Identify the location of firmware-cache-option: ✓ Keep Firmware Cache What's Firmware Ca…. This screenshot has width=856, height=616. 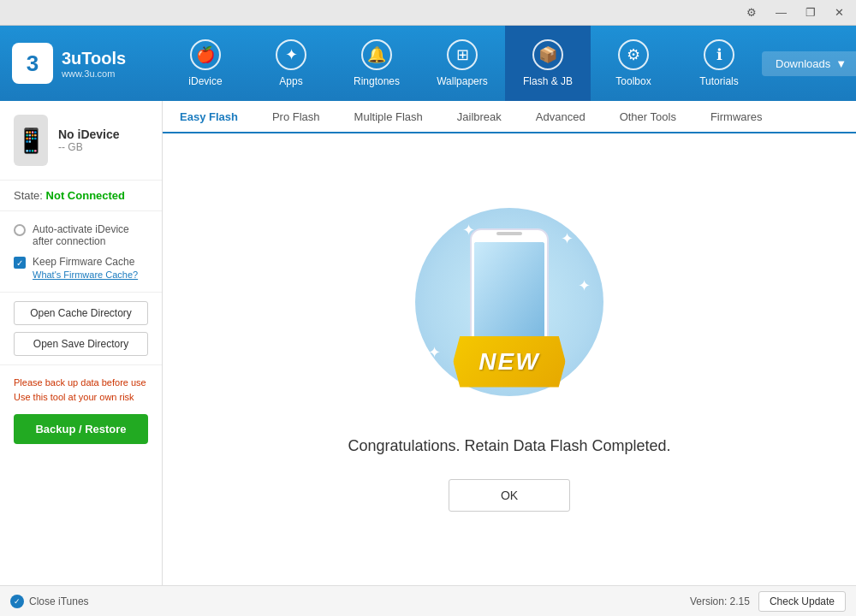
(80, 268).